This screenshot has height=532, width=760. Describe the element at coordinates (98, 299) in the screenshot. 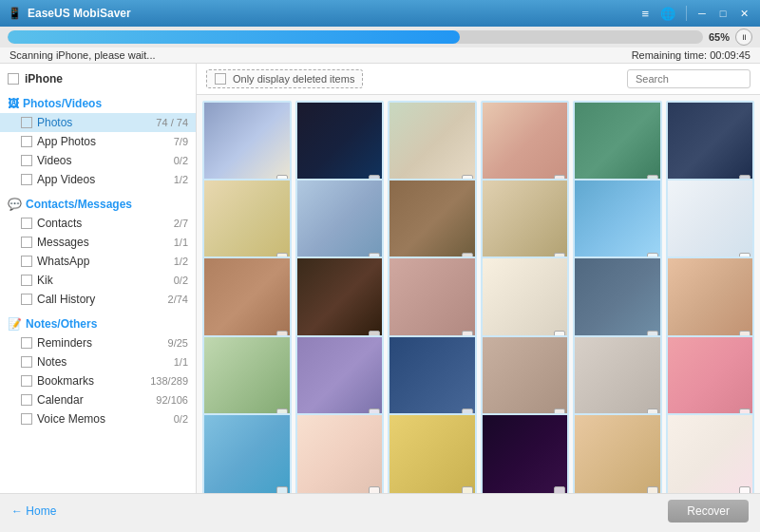

I see `sidebar-item-call-history: Call History 2/74` at that location.